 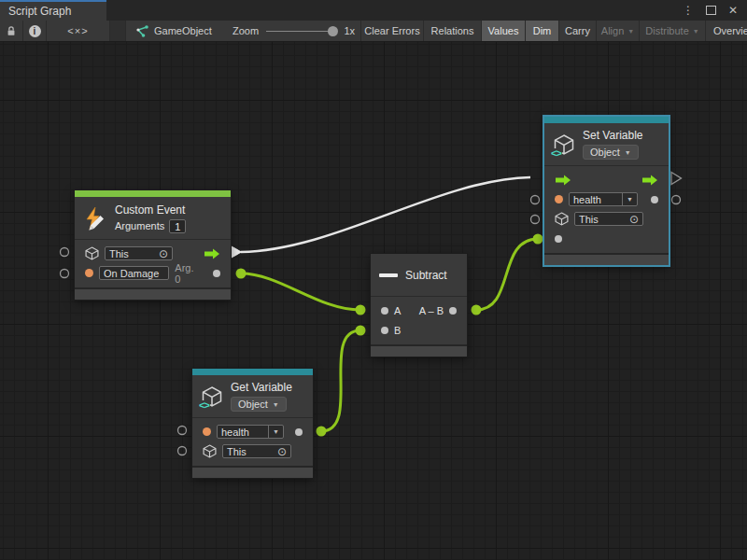 What do you see at coordinates (261, 387) in the screenshot?
I see `node-title: Get Variable` at bounding box center [261, 387].